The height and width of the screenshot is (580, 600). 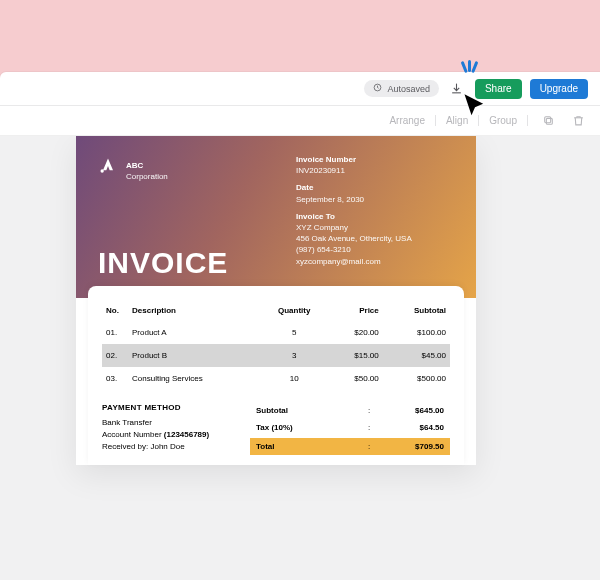 I want to click on date-value: September 8, 2030, so click(x=376, y=200).